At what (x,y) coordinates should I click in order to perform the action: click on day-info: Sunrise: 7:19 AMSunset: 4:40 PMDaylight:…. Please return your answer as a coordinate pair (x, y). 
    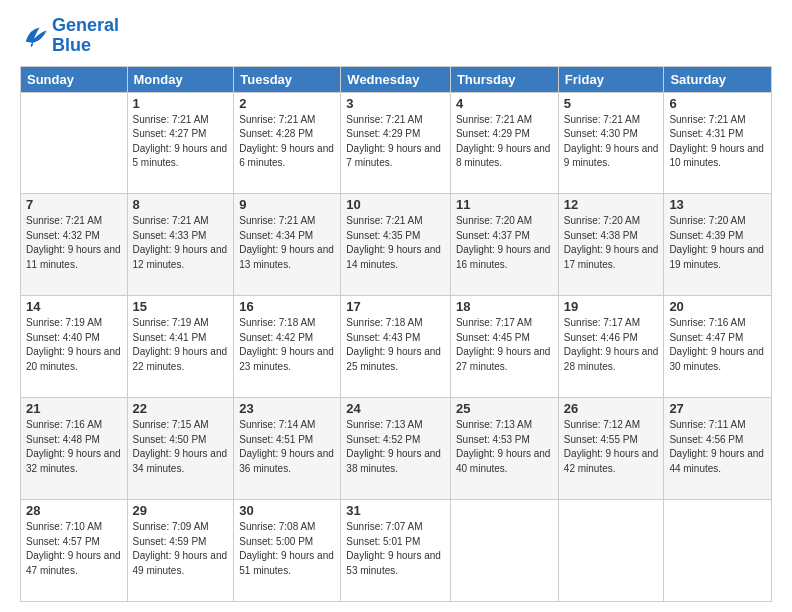
    Looking at the image, I should click on (74, 345).